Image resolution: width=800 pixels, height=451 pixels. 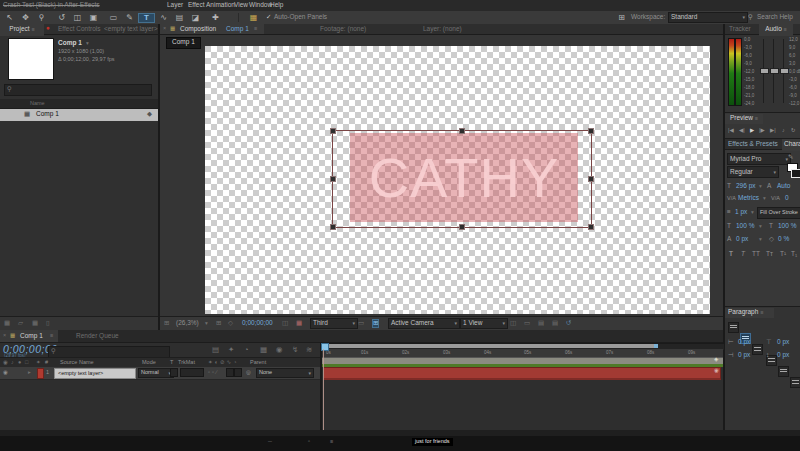 What do you see at coordinates (295, 350) in the screenshot?
I see `brainstorm-icon: ↯` at bounding box center [295, 350].